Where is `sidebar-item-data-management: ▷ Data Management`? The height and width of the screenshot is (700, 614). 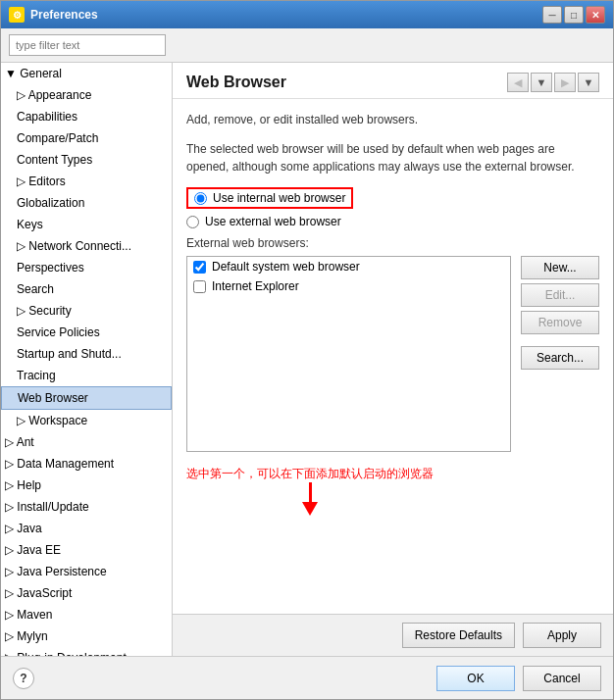 sidebar-item-data-management: ▷ Data Management is located at coordinates (86, 464).